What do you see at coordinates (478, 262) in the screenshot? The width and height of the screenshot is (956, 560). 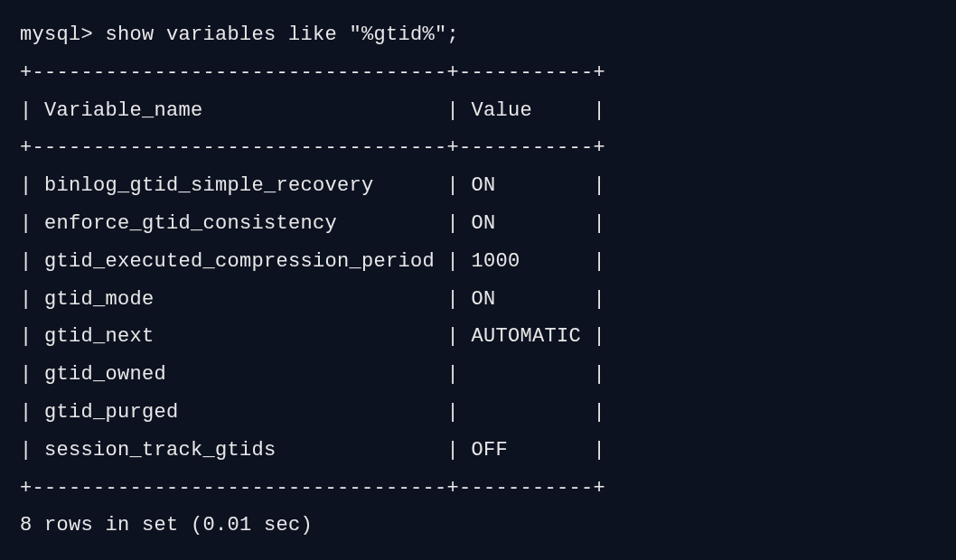 I see `table-row: | gtid_executed_compression_period | 100…` at bounding box center [478, 262].